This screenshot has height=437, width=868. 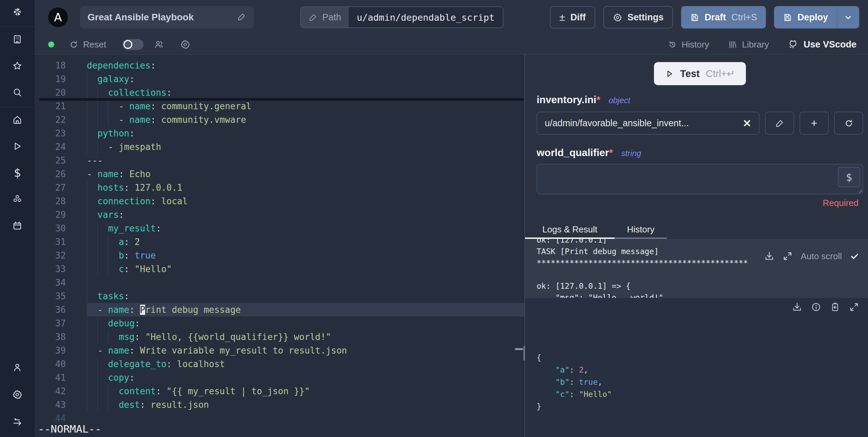 What do you see at coordinates (724, 17) in the screenshot?
I see `draft-button: Draft Ctrl+S` at bounding box center [724, 17].